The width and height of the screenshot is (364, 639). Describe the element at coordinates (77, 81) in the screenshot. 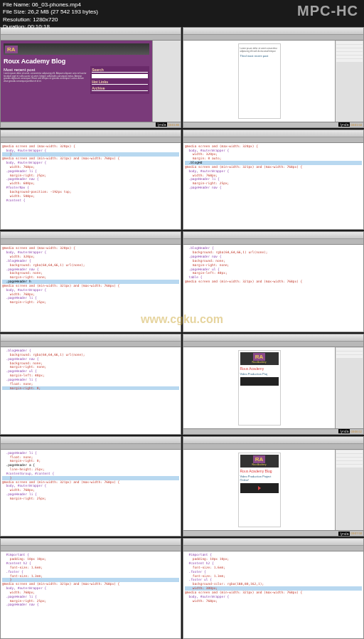

I see `blog-preview-desktop: RA Roux Academy Blog Most recent post Lo…` at that location.